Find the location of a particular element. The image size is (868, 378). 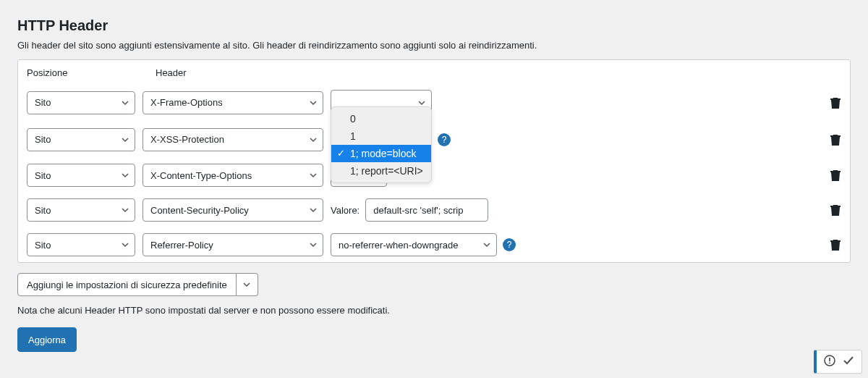

xss-value-dropdown: 0 1 1; mode=block 1; report=<URI> is located at coordinates (381, 145).